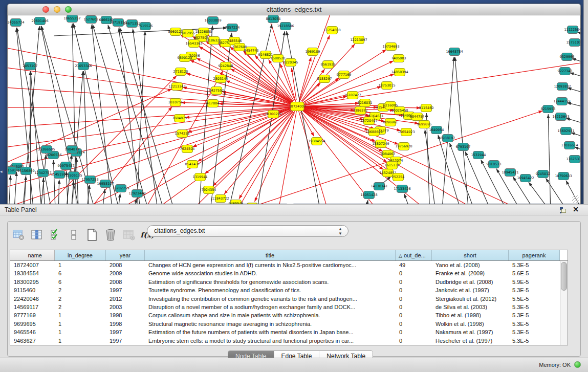  I want to click on table-cell: 6, so click(80, 282).